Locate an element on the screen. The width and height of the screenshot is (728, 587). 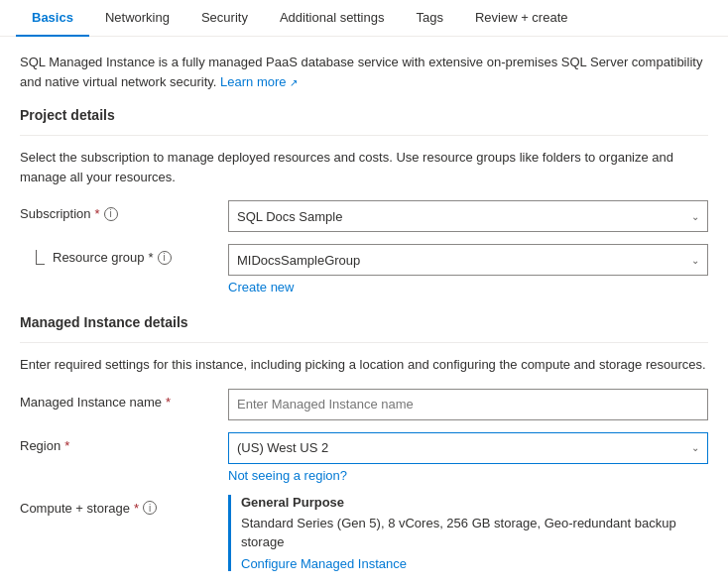
not-seeing-region-link: Not seeing a region? is located at coordinates (288, 476).